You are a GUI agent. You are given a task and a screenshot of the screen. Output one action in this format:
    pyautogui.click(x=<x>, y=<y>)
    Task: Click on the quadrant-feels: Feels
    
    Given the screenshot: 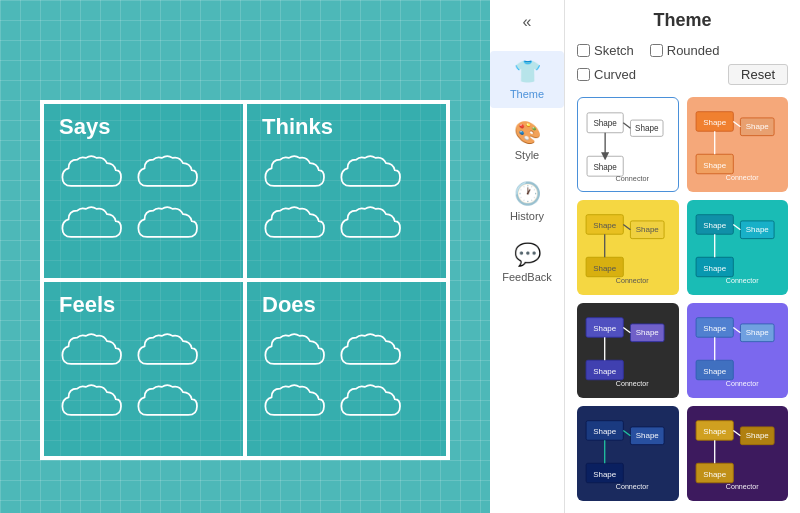 What is the action you would take?
    pyautogui.click(x=144, y=369)
    